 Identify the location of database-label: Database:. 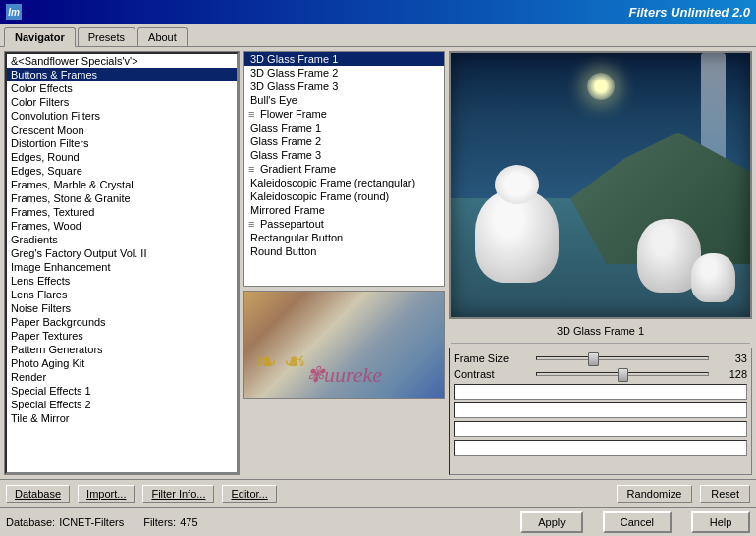
(30, 522).